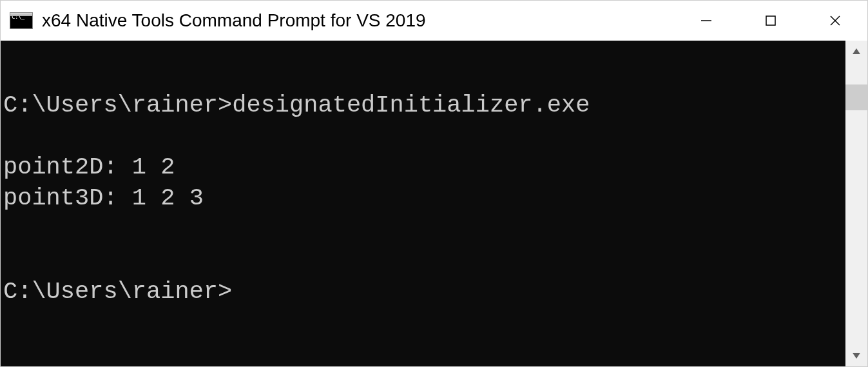 The width and height of the screenshot is (868, 367). Describe the element at coordinates (21, 21) in the screenshot. I see `app-icon` at that location.